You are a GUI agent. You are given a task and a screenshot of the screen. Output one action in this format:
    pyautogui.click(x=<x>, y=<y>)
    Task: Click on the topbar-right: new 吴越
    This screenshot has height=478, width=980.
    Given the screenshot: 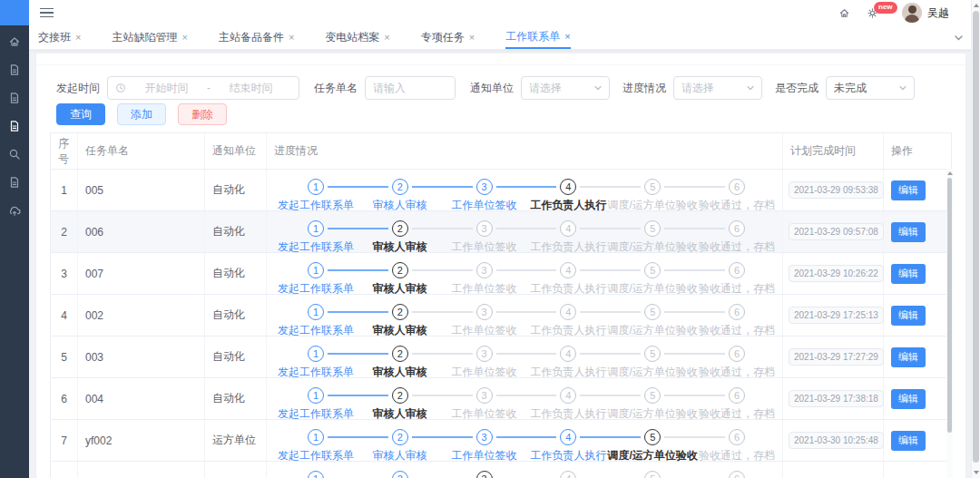 What is the action you would take?
    pyautogui.click(x=894, y=13)
    